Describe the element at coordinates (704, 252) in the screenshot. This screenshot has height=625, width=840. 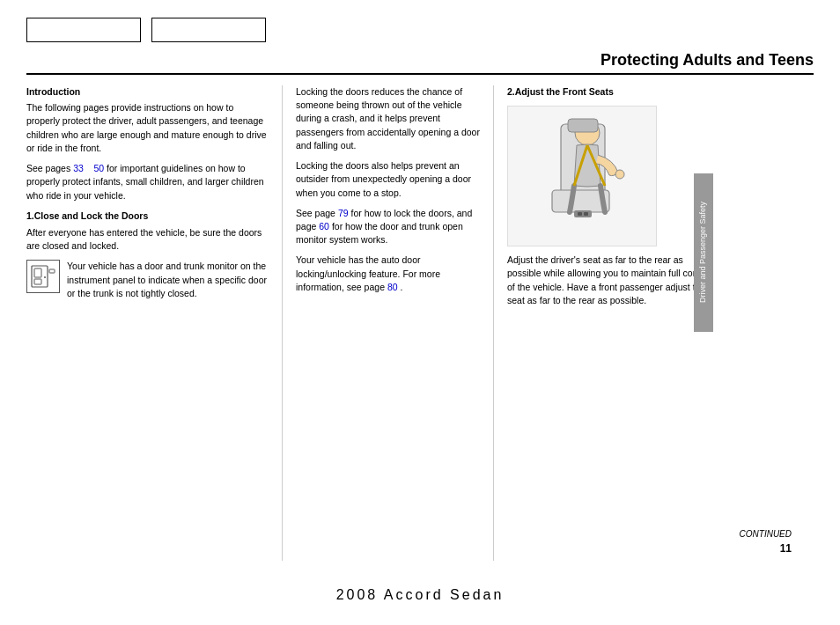
I see `side-tab-text: Driver and Passenger Safety` at that location.